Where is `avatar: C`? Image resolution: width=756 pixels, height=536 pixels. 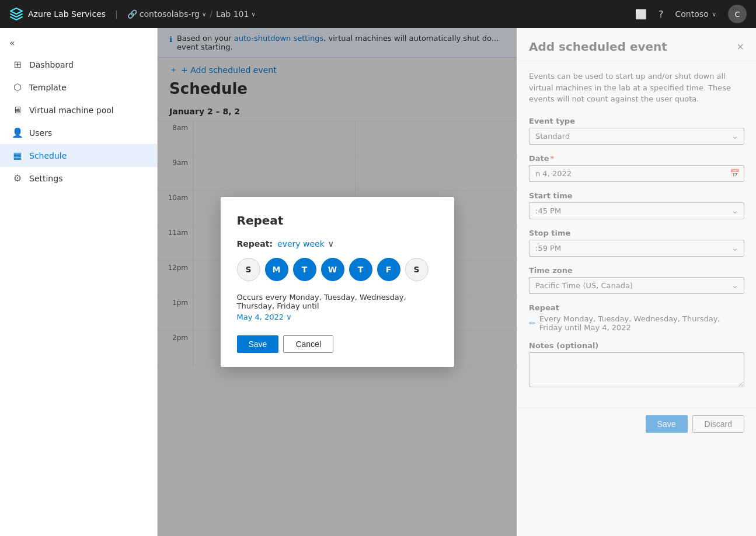
avatar: C is located at coordinates (737, 14).